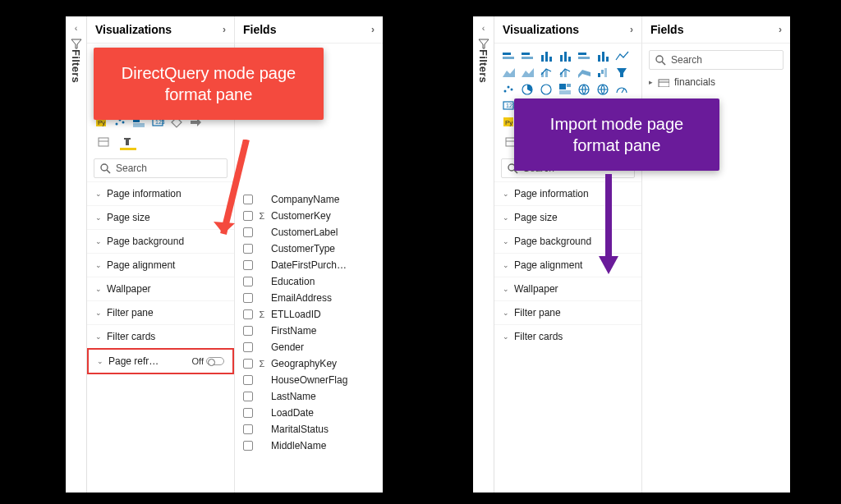 The width and height of the screenshot is (841, 504). I want to click on field-row: DateFirstPurch…, so click(309, 265).